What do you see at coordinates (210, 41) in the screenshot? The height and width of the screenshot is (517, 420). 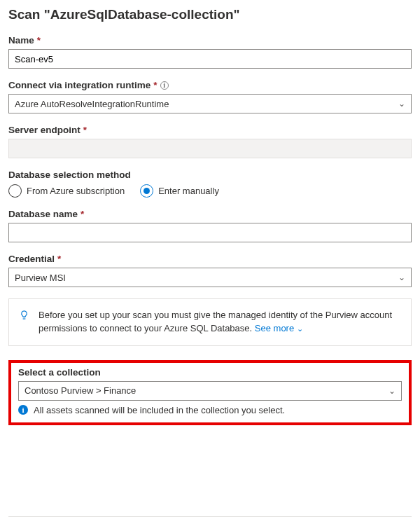 I see `name-label: Name*` at bounding box center [210, 41].